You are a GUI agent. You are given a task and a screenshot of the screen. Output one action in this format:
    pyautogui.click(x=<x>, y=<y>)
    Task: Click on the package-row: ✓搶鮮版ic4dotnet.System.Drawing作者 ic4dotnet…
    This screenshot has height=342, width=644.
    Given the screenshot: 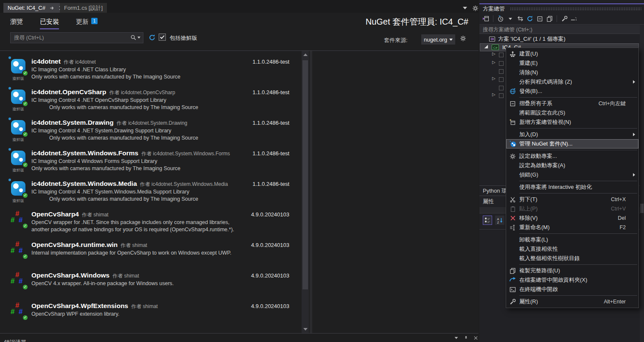 What is the action you would take?
    pyautogui.click(x=151, y=132)
    